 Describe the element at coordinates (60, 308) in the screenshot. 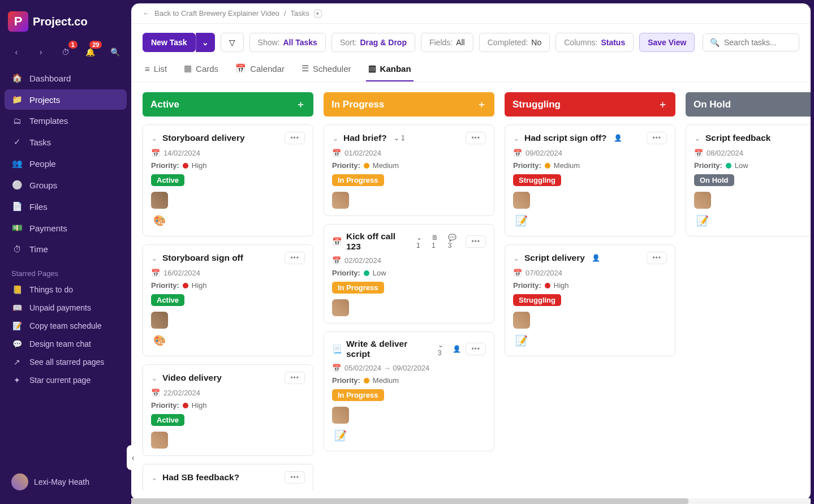

I see `starred-label: Unpaid payments` at that location.